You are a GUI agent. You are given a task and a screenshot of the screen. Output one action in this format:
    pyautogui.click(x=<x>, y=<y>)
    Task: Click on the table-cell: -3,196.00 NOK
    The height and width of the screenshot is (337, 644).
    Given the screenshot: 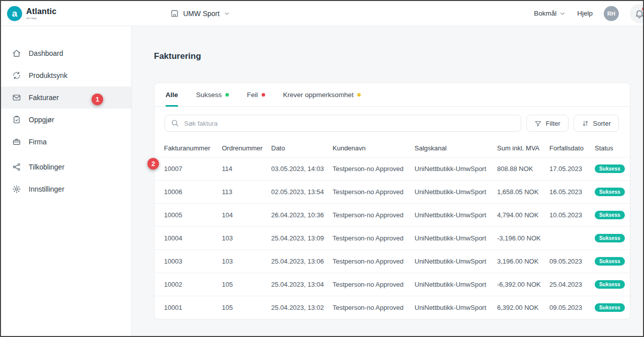 What is the action you would take?
    pyautogui.click(x=523, y=238)
    